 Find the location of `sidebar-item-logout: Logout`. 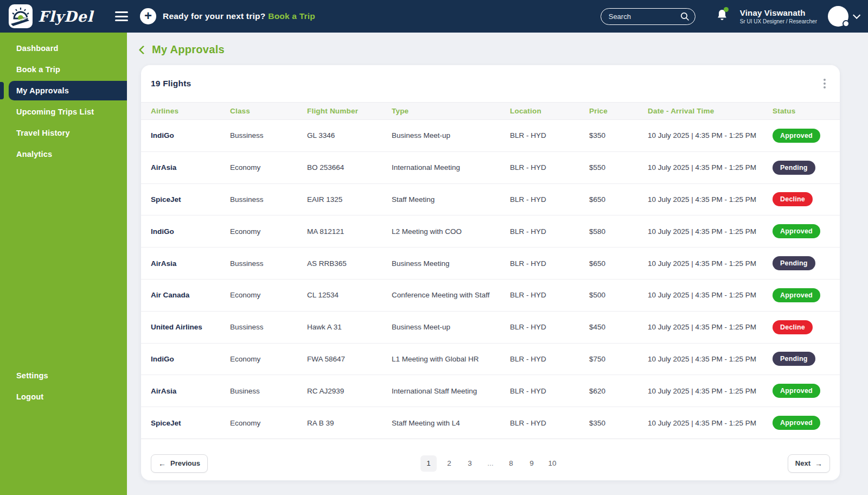

sidebar-item-logout: Logout is located at coordinates (68, 397).